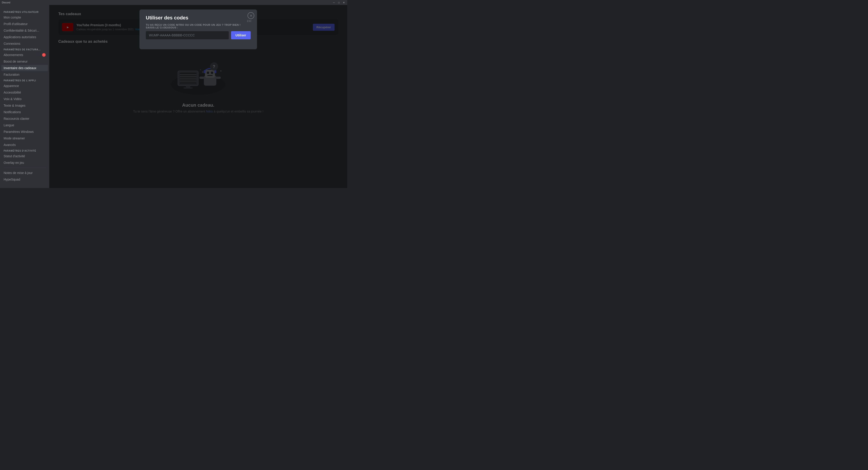 The width and height of the screenshot is (868, 470). Describe the element at coordinates (11, 75) in the screenshot. I see `sidebar-item-label: Facturation` at that location.